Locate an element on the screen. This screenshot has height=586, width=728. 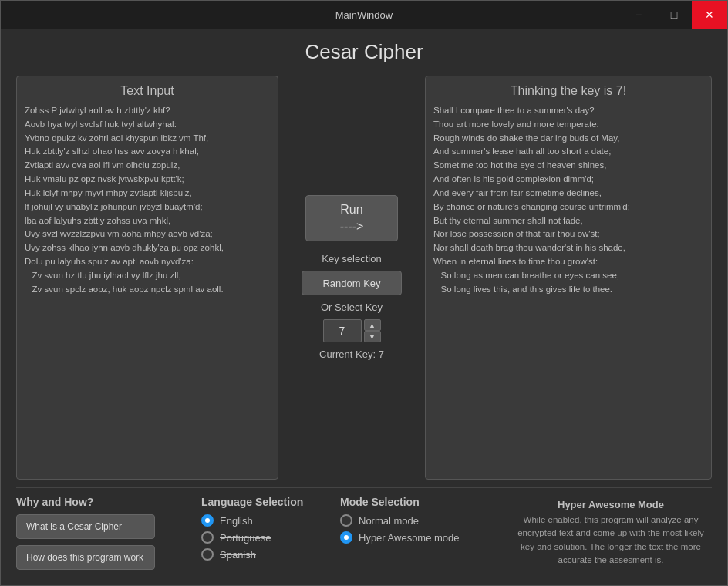
mode-option-normal: Normal mode is located at coordinates (417, 520).